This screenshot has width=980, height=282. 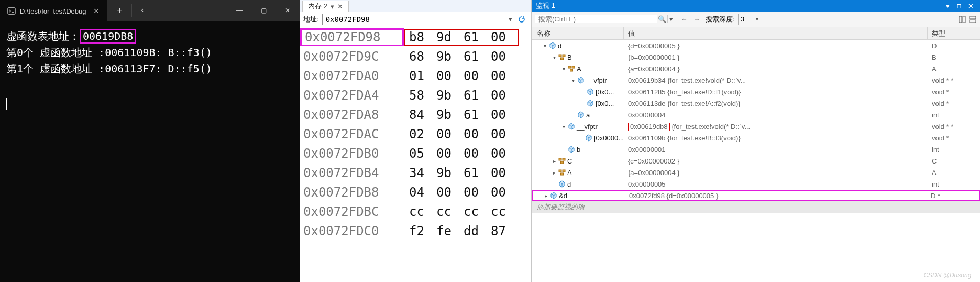 I want to click on watch-row: [0x0000...0x0061109b {for_test.exe!B::f3…, so click(x=756, y=138).